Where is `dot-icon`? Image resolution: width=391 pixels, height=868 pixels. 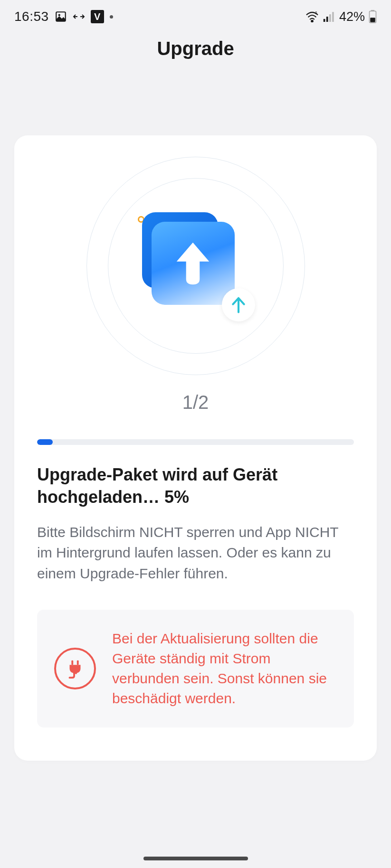
dot-icon is located at coordinates (111, 17).